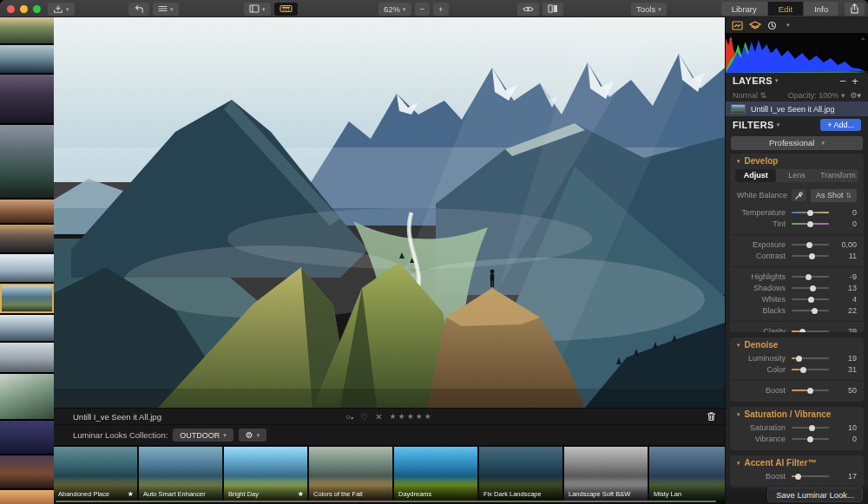  I want to click on layers-visibility-icon, so click(755, 26).